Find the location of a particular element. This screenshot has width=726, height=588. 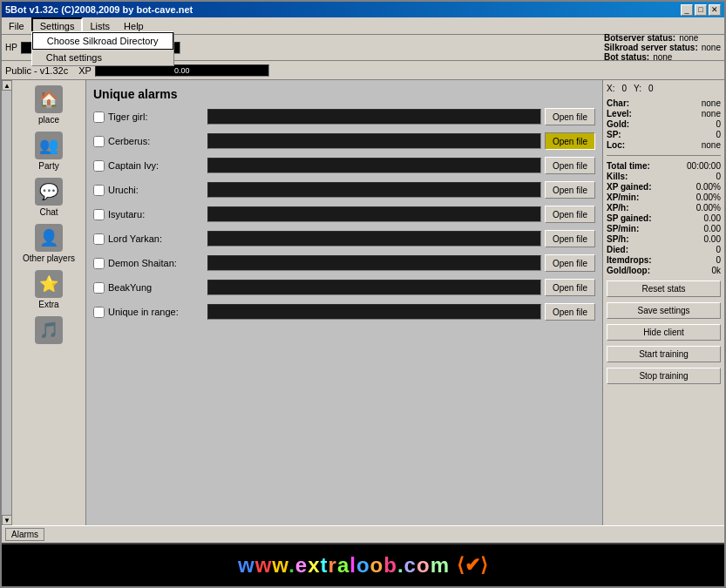

gold-loop-label: Gold/loop: is located at coordinates (628, 270).